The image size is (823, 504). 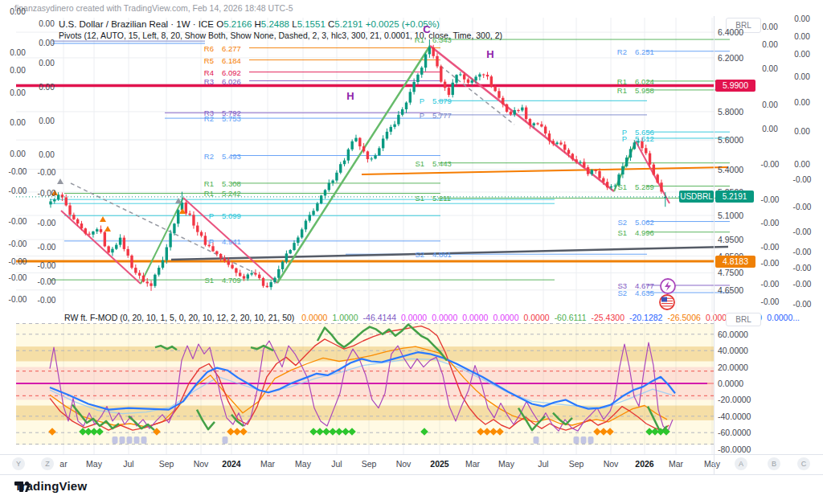 What do you see at coordinates (668, 286) in the screenshot?
I see `lightning-icon` at bounding box center [668, 286].